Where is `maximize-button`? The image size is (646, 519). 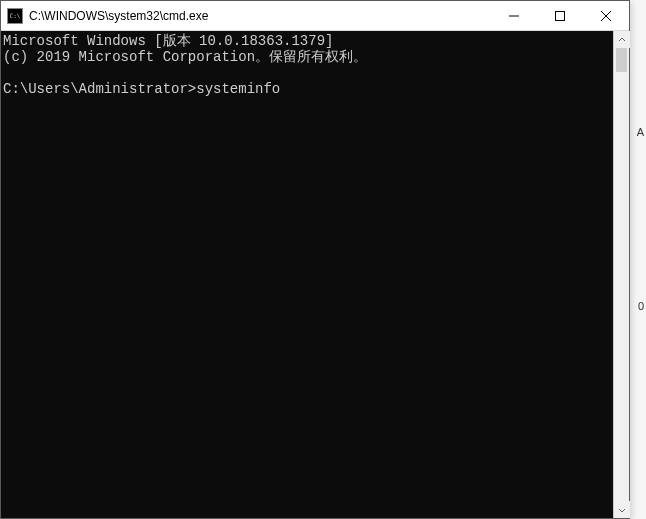
maximize-button is located at coordinates (560, 16).